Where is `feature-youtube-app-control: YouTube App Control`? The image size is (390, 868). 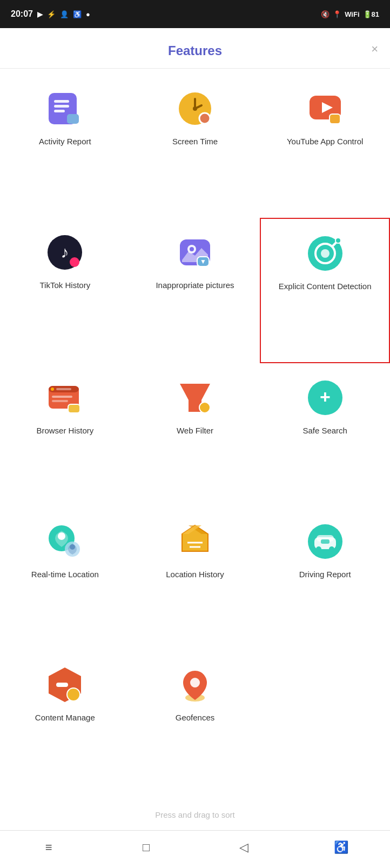 feature-youtube-app-control: YouTube App Control is located at coordinates (325, 146).